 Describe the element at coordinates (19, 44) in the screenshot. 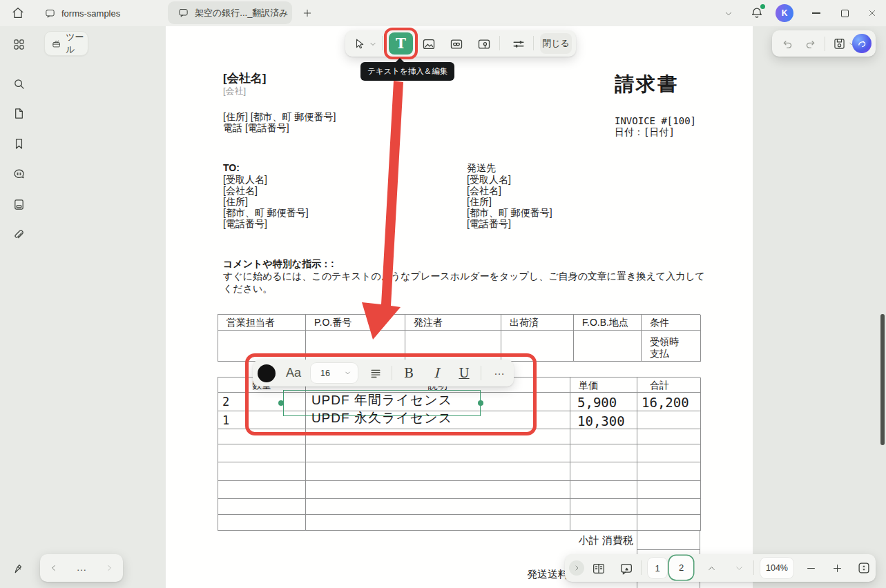

I see `sidebar-item-apps` at that location.